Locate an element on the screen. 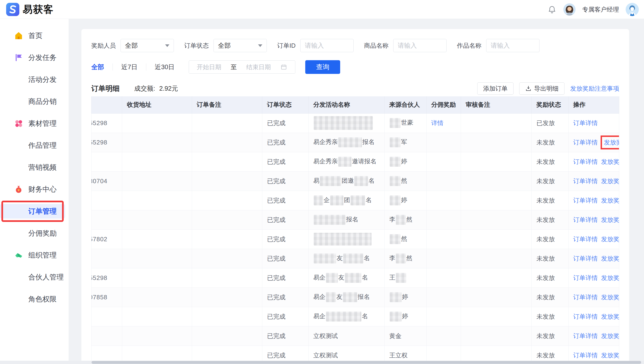 The height and width of the screenshot is (364, 644). export-button: 导出明细 is located at coordinates (542, 89).